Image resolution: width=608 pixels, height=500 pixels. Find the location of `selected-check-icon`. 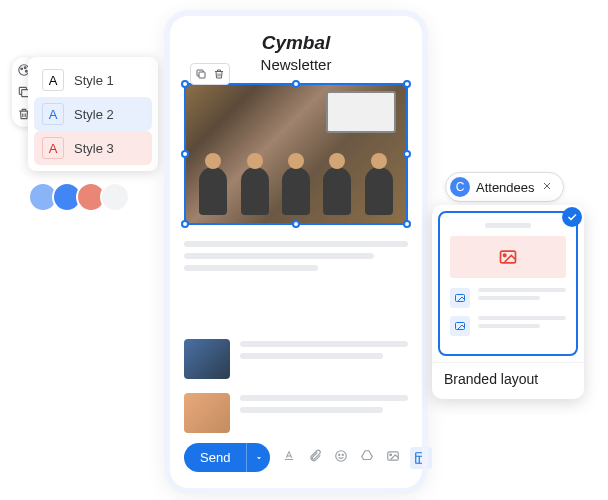

selected-check-icon is located at coordinates (572, 217).